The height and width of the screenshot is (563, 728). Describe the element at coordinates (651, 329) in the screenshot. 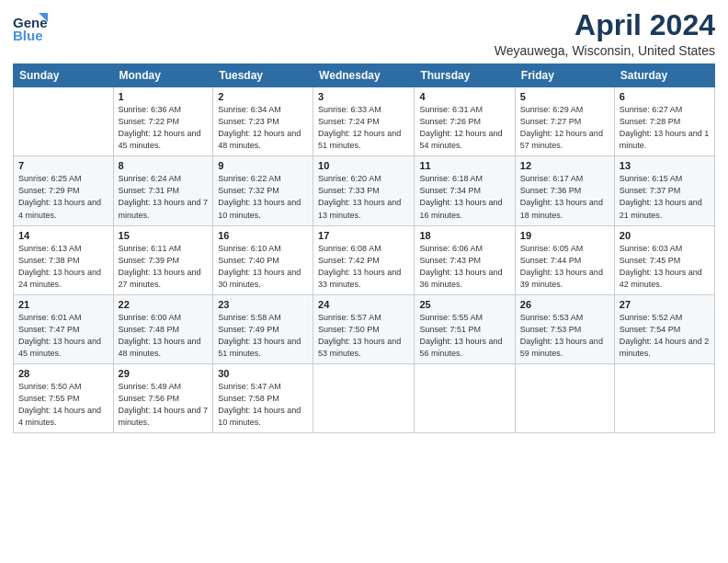

I see `sunset-text: Sunset: 7:54 PM` at that location.